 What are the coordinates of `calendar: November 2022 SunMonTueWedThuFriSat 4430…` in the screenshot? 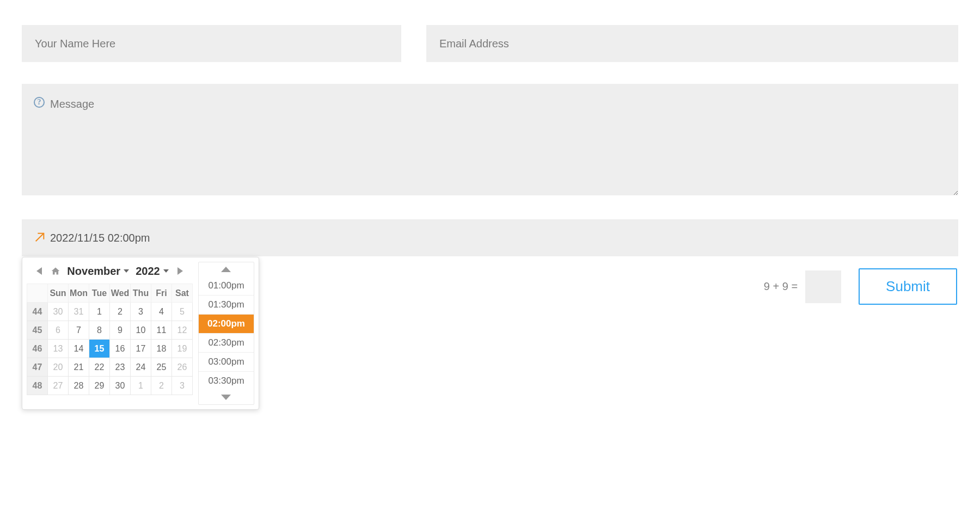 It's located at (110, 333).